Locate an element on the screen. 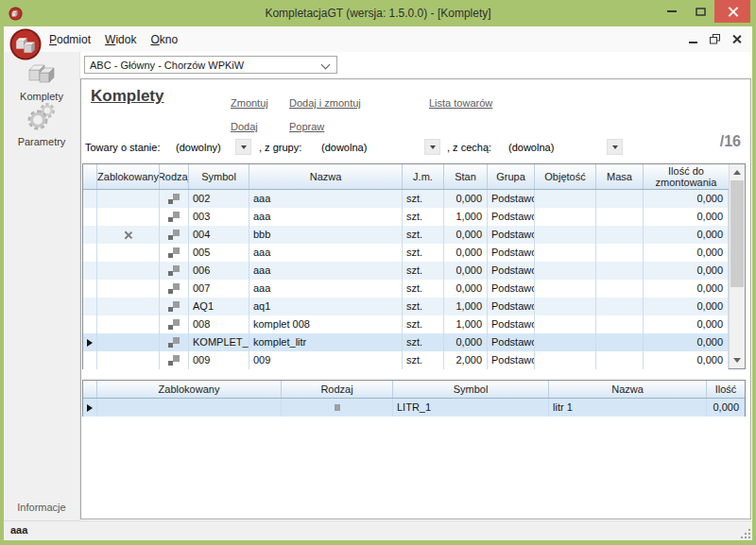 This screenshot has width=756, height=545. table-row: 008komplet 008szt.1,000Podstawo...0,000 is located at coordinates (406, 325).